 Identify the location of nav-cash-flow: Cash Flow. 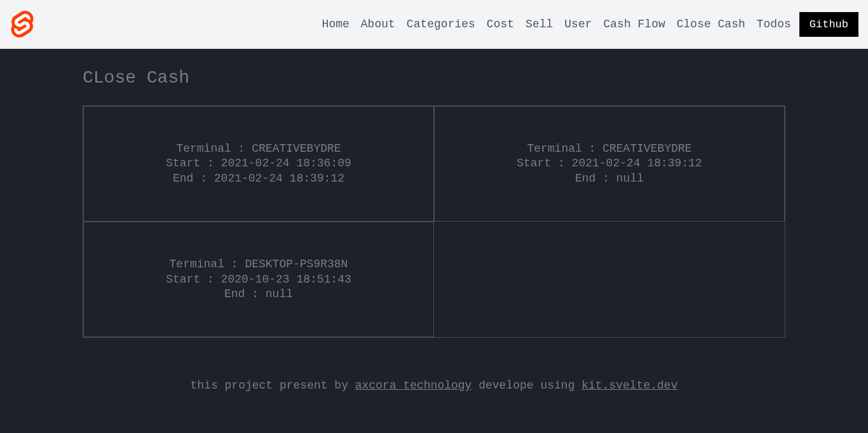
(634, 24).